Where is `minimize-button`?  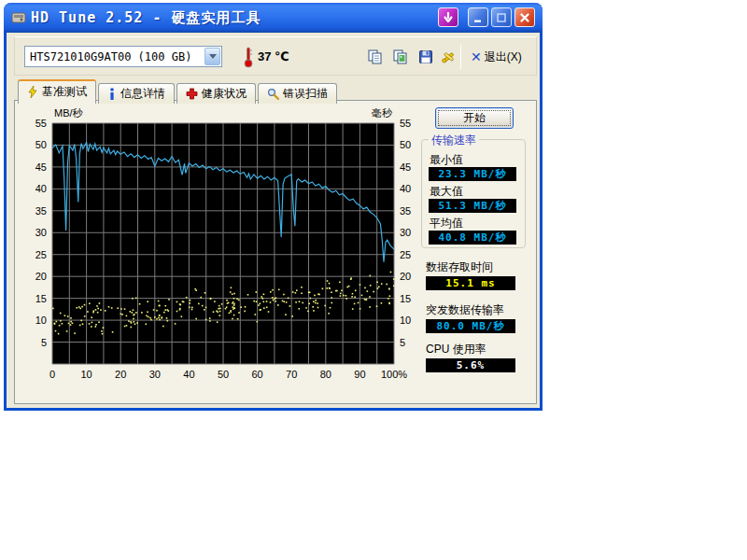
minimize-button is located at coordinates (478, 17).